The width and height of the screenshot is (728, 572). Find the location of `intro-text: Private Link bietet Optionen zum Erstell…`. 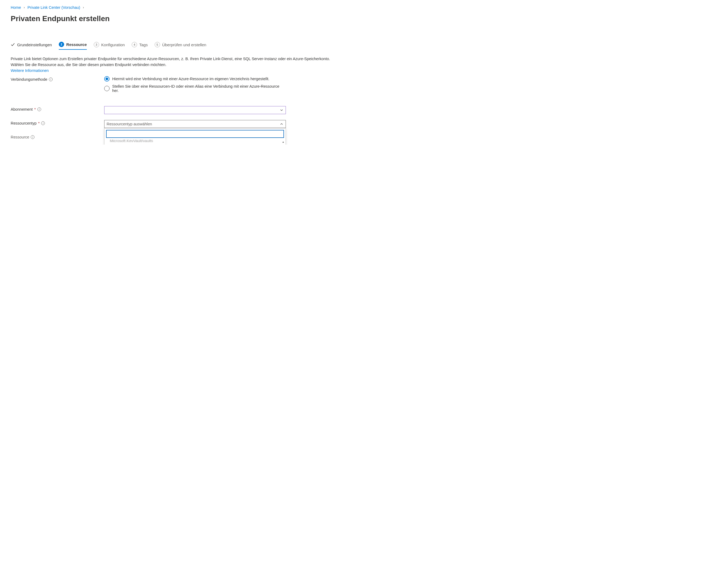

intro-text: Private Link bietet Optionen zum Erstell… is located at coordinates (171, 65).